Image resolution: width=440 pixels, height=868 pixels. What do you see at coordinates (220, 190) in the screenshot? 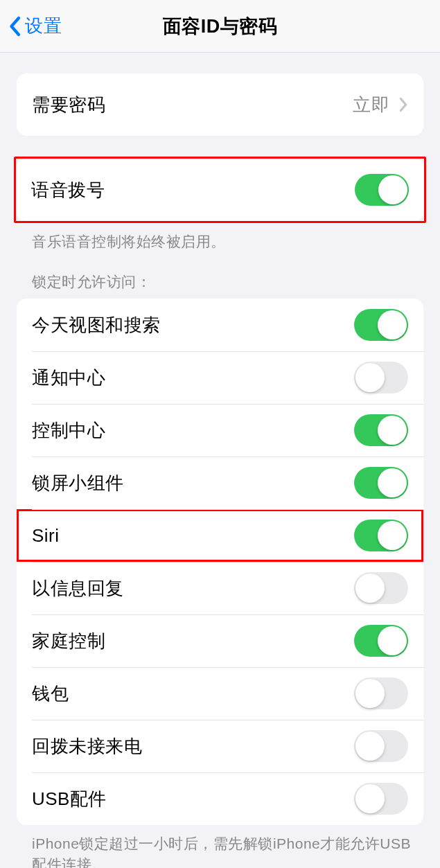
I see `voice-dial-highlight: 语音拨号` at bounding box center [220, 190].